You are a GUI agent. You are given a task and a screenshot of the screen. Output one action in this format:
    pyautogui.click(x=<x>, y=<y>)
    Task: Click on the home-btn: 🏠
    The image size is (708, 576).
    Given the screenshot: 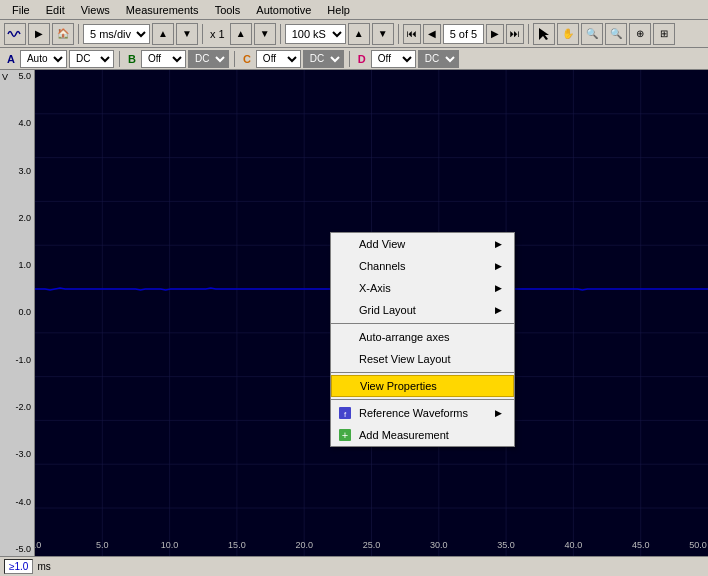 What is the action you would take?
    pyautogui.click(x=63, y=34)
    